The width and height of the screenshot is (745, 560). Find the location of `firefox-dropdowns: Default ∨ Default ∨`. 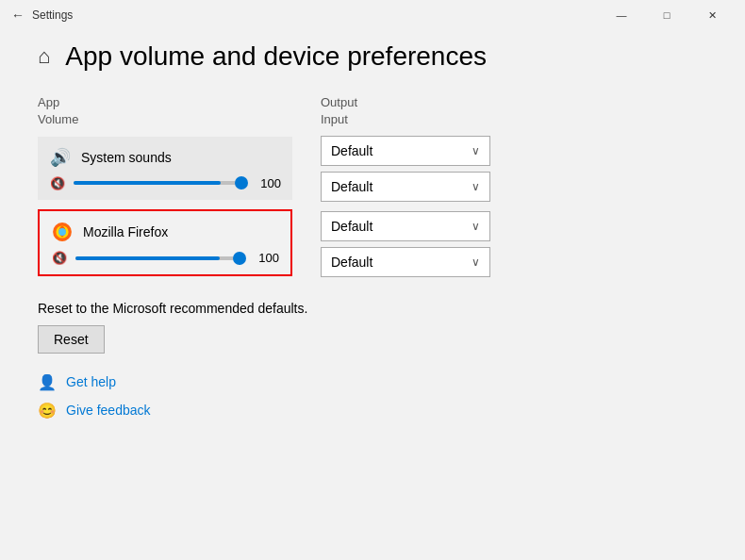

firefox-dropdowns: Default ∨ Default ∨ is located at coordinates (406, 244).